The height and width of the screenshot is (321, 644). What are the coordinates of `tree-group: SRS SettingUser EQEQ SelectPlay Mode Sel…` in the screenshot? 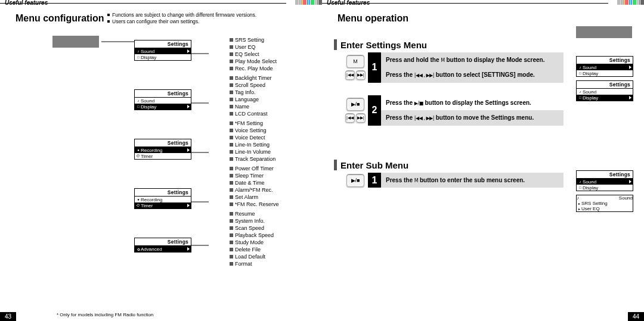 It's located at (254, 54).